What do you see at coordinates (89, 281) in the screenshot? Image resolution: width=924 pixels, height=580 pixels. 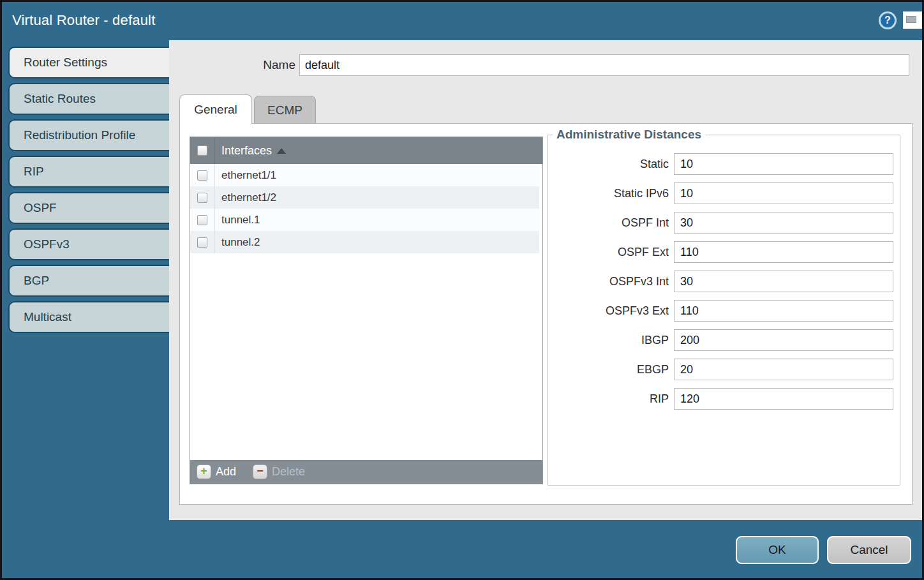 I see `sidebar-item-bgp: BGP` at bounding box center [89, 281].